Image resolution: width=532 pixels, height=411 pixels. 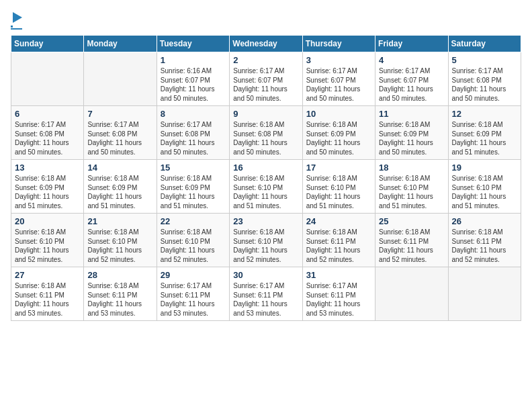 I want to click on day-number: 15, so click(x=193, y=168).